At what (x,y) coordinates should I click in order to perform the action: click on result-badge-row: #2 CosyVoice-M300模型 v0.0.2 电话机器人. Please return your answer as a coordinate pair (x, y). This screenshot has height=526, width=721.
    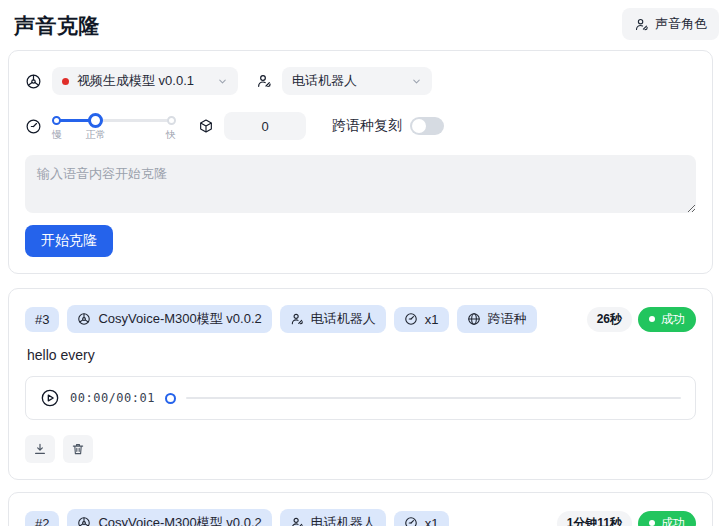
    Looking at the image, I should click on (360, 518).